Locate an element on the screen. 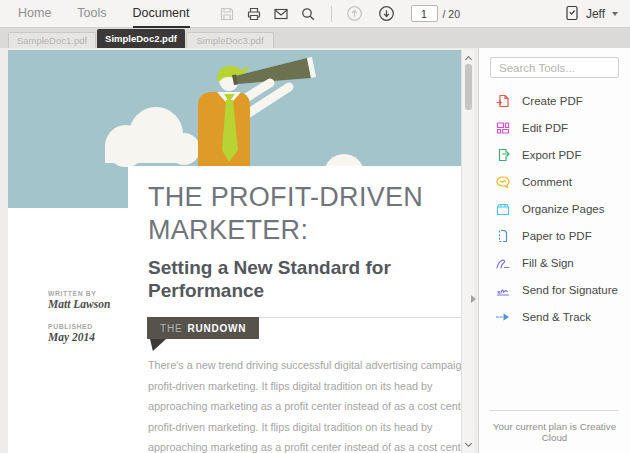 Image resolution: width=630 pixels, height=453 pixels. sidebar-collapse-handle is located at coordinates (474, 299).